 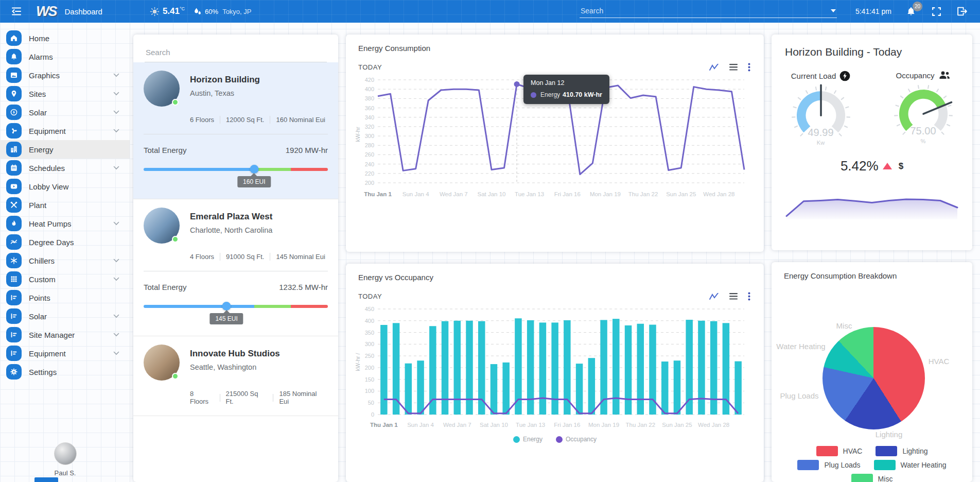 What do you see at coordinates (910, 465) in the screenshot?
I see `breakdown-legend-item-water-heating: Water Heating` at bounding box center [910, 465].